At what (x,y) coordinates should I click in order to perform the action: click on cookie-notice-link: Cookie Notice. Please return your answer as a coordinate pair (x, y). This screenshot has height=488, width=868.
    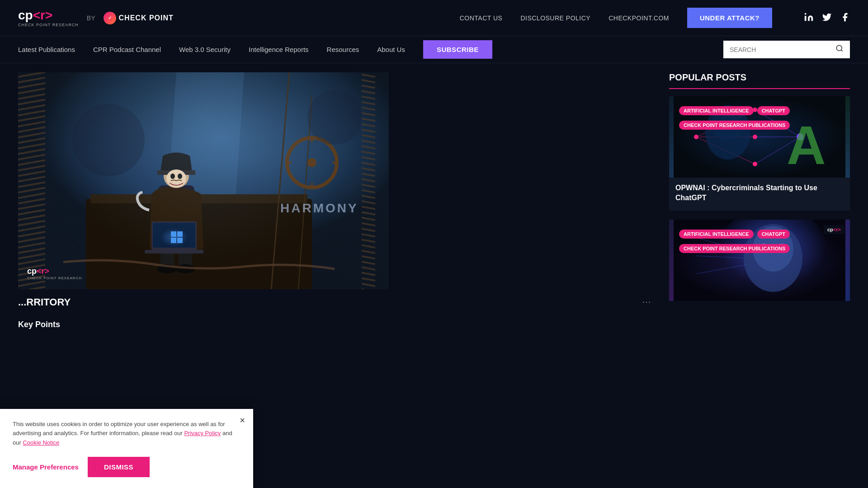
    Looking at the image, I should click on (41, 443).